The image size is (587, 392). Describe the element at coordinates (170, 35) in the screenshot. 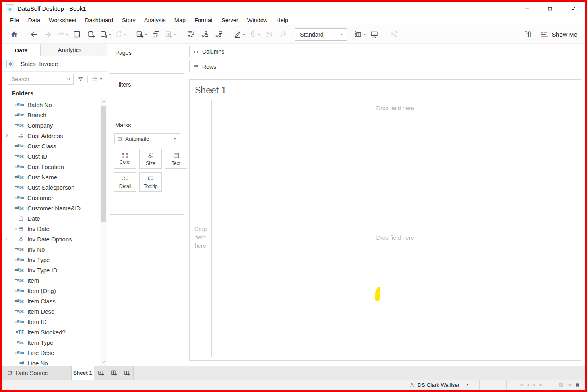

I see `clear-sheet-button` at that location.